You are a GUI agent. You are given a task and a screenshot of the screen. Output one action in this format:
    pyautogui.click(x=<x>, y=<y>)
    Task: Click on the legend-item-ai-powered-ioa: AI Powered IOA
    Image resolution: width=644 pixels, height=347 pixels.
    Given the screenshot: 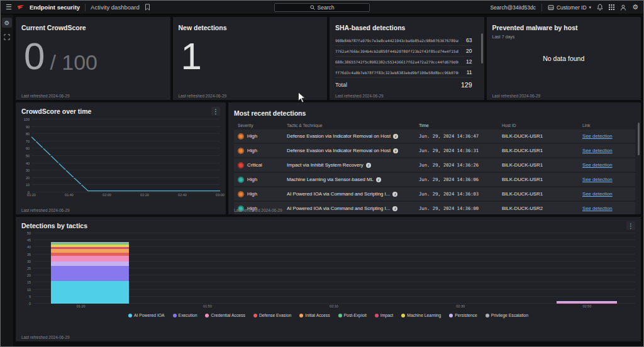 What is the action you would take?
    pyautogui.click(x=147, y=316)
    